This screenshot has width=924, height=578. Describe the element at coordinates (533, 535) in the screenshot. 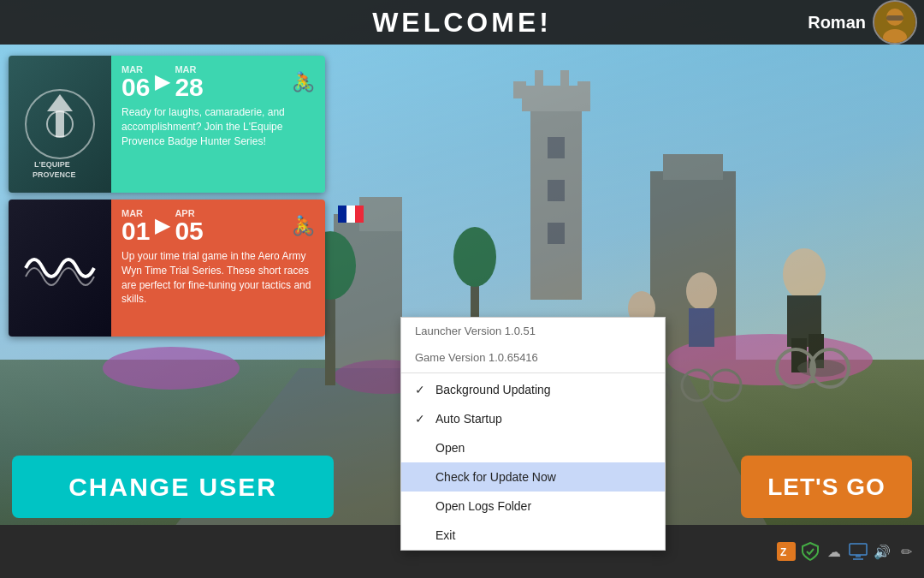

I see `menu-item-exit: Exit` at that location.